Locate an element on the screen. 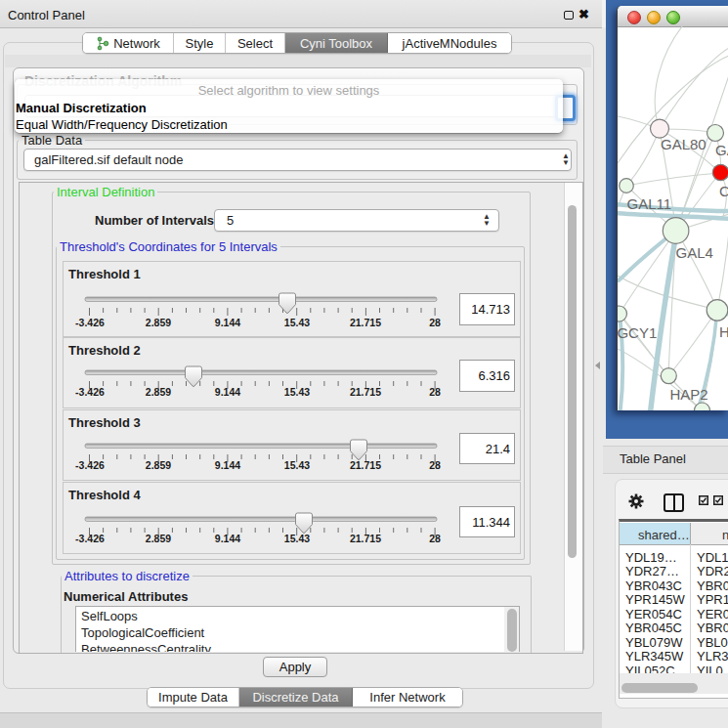 The height and width of the screenshot is (728, 728). svg-text: GCY1 is located at coordinates (637, 332).